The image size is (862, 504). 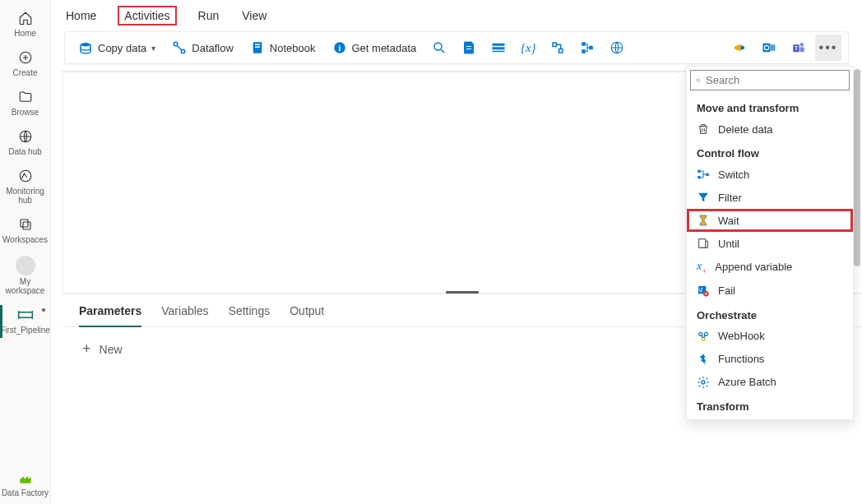 I want to click on nav-browse-label: Browse, so click(x=25, y=112).